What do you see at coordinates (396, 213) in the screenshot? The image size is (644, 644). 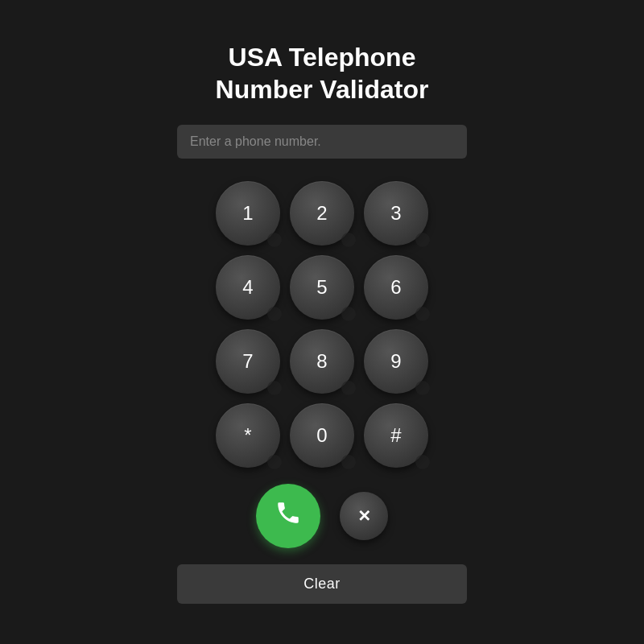 I see `key-3: 3` at bounding box center [396, 213].